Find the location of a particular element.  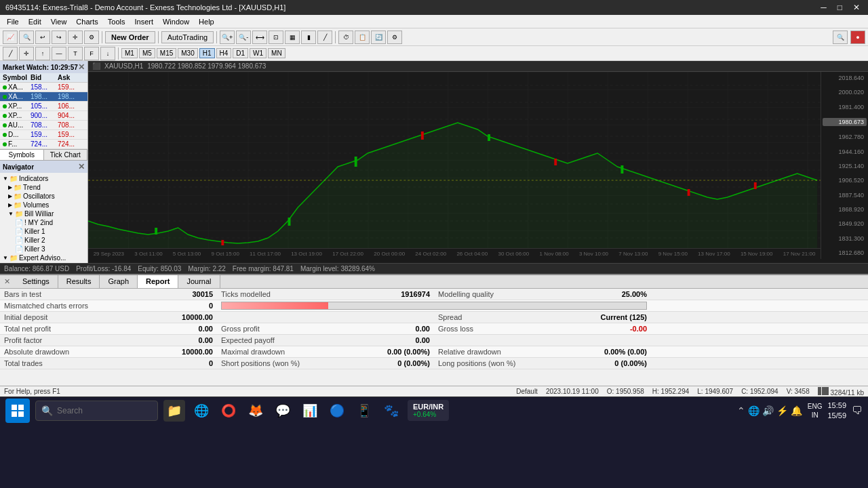

tray-up-arrow: ⌃ is located at coordinates (741, 411).